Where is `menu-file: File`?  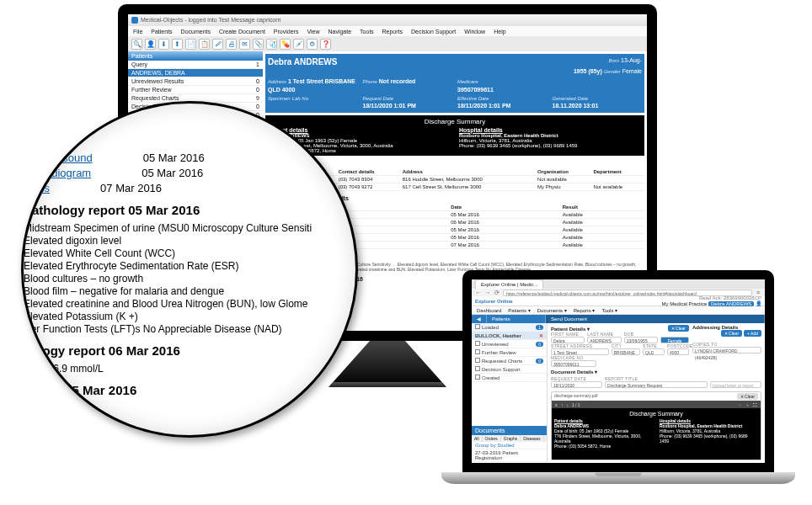 menu-file: File is located at coordinates (138, 32).